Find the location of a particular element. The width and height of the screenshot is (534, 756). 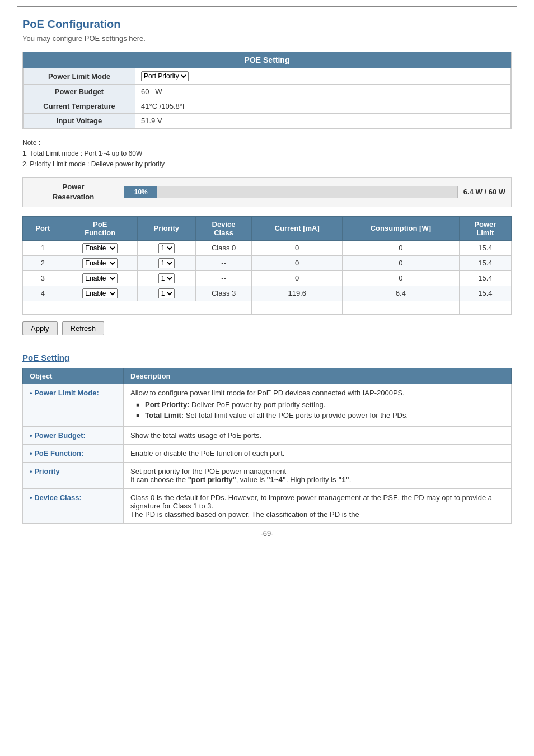

progress-bar-inner: 10% is located at coordinates (141, 192).